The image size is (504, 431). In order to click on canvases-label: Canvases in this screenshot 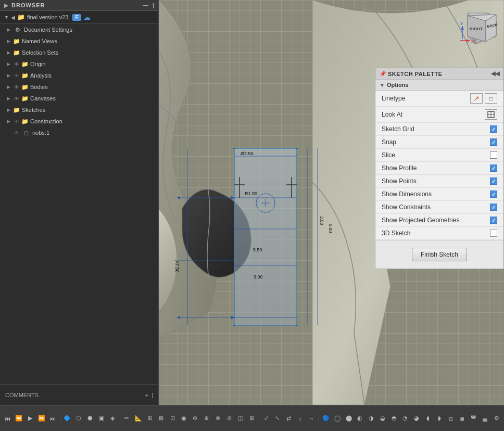, I will do `click(94, 98)`.